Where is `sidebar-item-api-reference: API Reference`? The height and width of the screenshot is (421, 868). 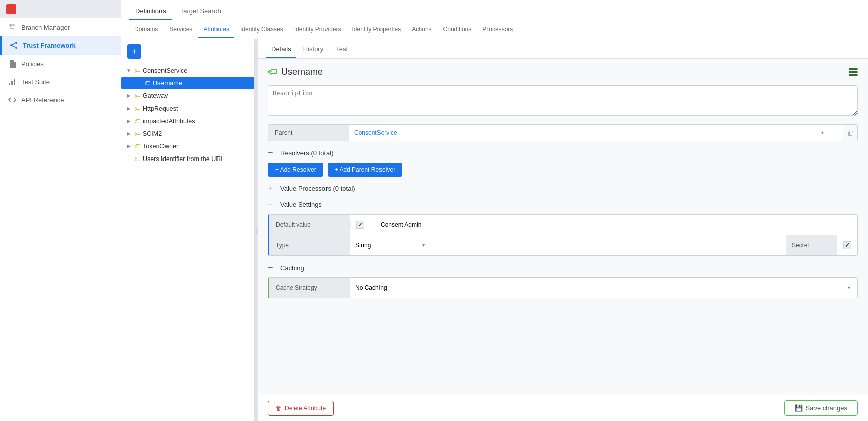 sidebar-item-api-reference: API Reference is located at coordinates (61, 100).